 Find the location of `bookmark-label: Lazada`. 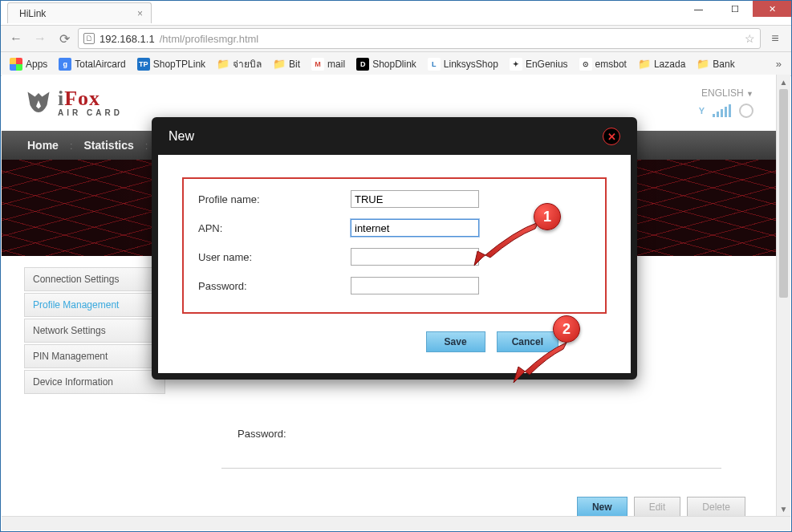

bookmark-label: Lazada is located at coordinates (669, 64).